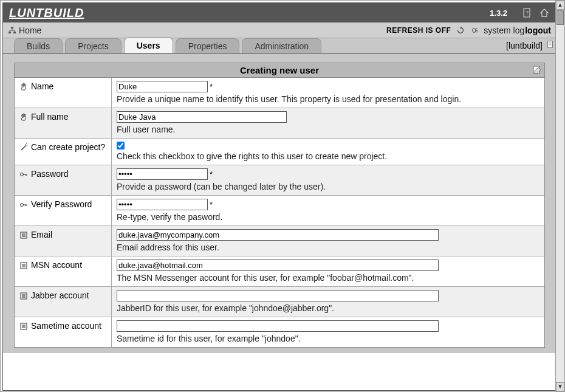 This screenshot has width=565, height=392. What do you see at coordinates (328, 339) in the screenshot?
I see `sametime-desc: Sametime id for this user, for example "…` at bounding box center [328, 339].